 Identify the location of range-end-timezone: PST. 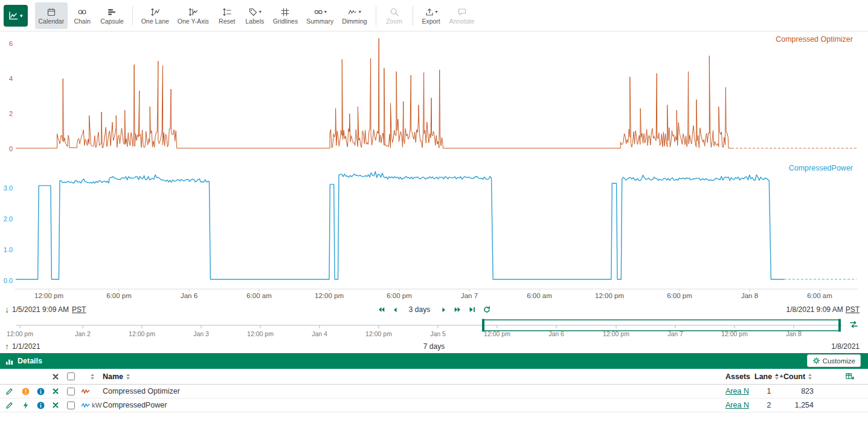
(853, 310).